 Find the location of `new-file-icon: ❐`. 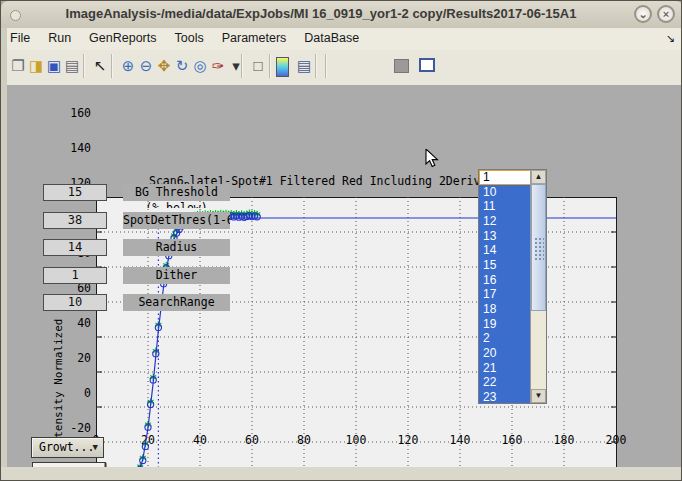

new-file-icon: ❐ is located at coordinates (18, 66).